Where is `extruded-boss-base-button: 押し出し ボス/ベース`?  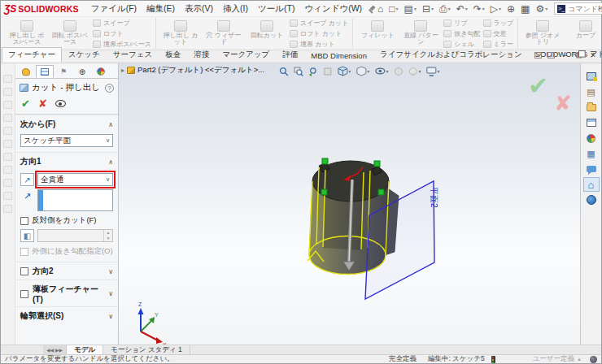
extruded-boss-base-button: 押し出し ボス/ベース is located at coordinates (27, 34).